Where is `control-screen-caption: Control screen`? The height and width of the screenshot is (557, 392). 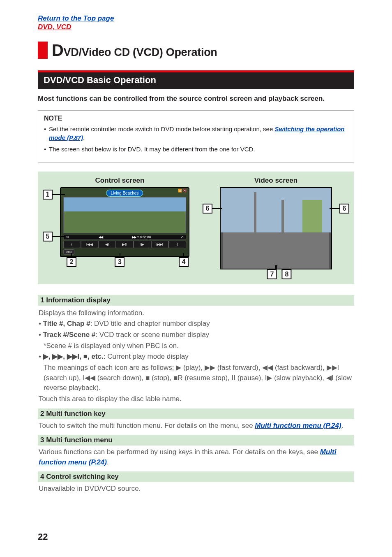
control-screen-caption: Control screen is located at coordinates (120, 181).